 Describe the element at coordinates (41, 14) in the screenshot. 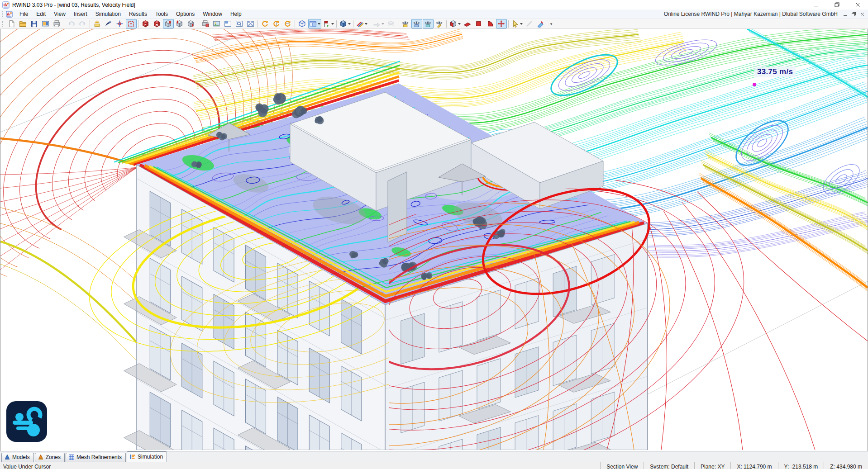

I see `menu-edit: Edit` at that location.